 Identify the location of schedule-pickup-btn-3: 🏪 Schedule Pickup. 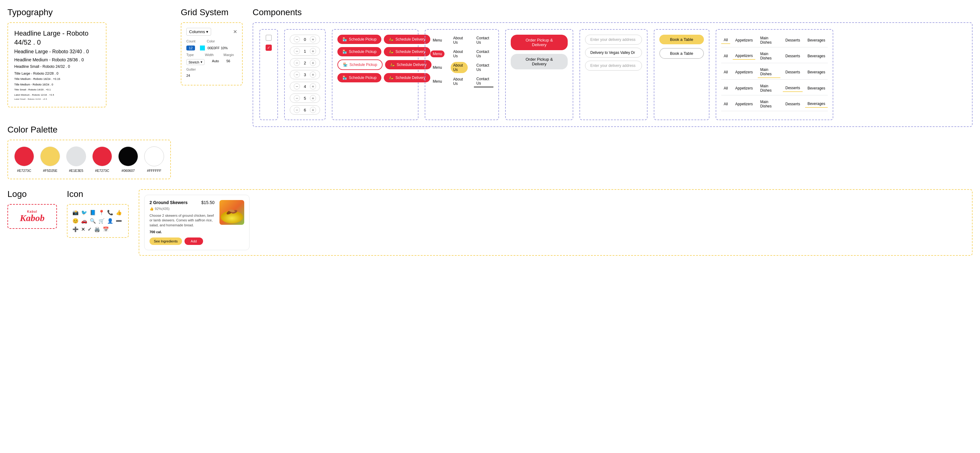
(360, 65).